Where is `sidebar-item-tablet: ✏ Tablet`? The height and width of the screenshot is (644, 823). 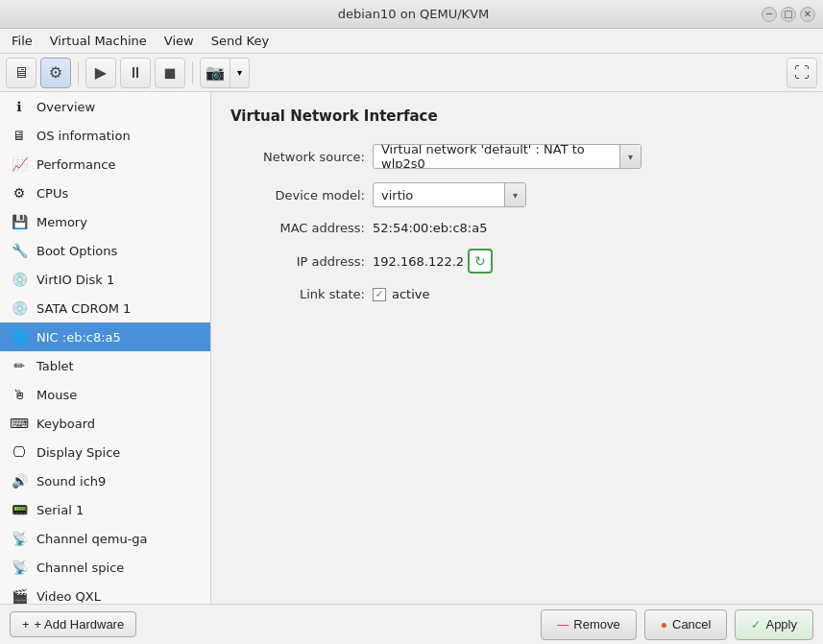 sidebar-item-tablet: ✏ Tablet is located at coordinates (106, 366).